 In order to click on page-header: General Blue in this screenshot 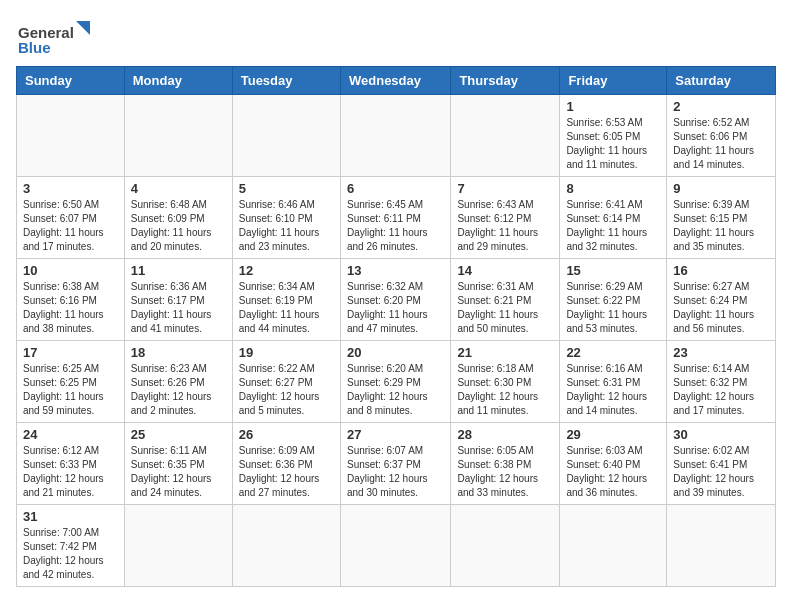, I will do `click(396, 36)`.